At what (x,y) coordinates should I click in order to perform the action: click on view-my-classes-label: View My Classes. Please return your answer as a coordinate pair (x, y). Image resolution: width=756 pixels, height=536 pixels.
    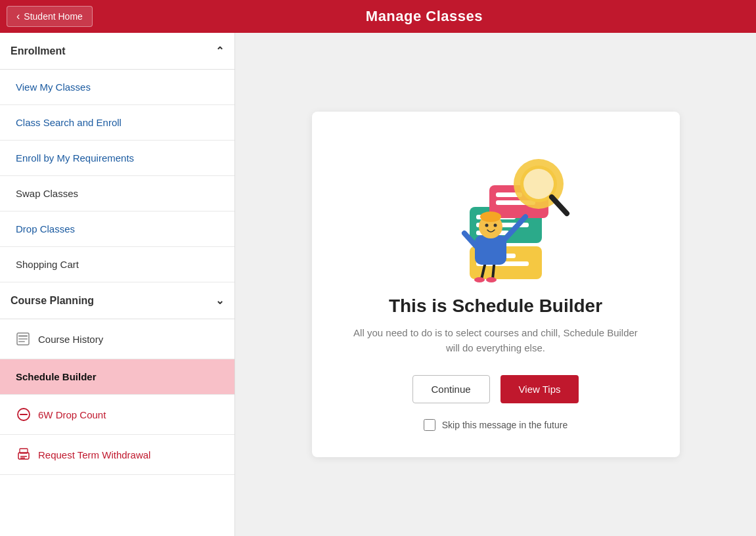
    Looking at the image, I should click on (53, 87).